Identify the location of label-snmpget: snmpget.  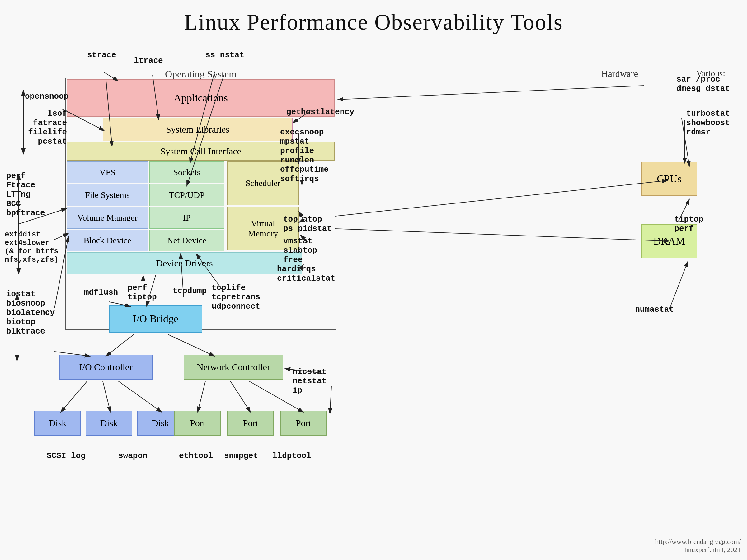
(241, 456).